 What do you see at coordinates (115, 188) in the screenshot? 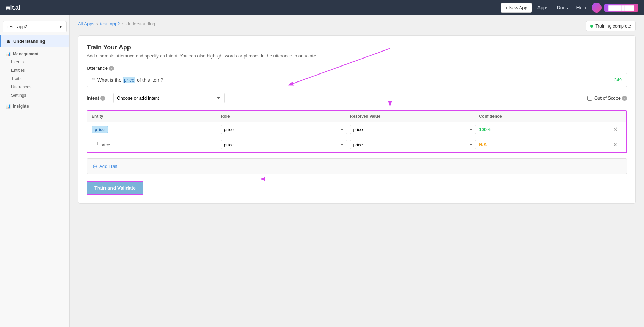
I see `train-and-validate-button: Train and Validate` at bounding box center [115, 188].